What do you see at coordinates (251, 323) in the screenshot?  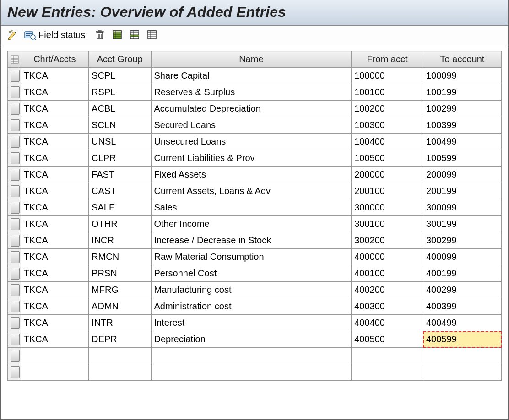 I see `cell-name: Interest` at bounding box center [251, 323].